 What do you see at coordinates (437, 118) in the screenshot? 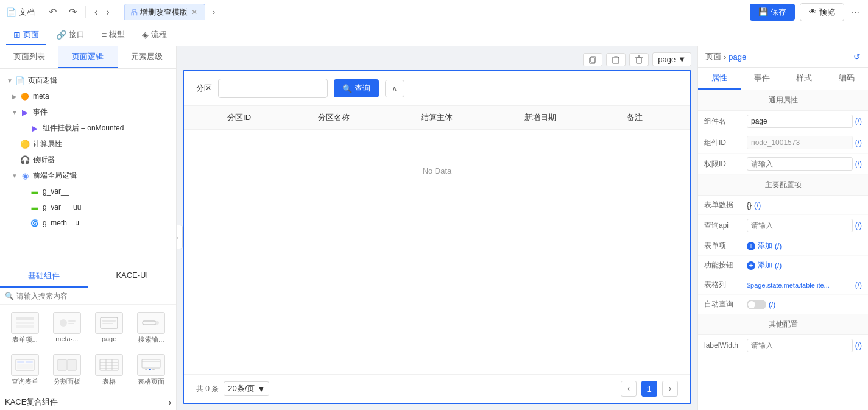
I see `col-header-2: 结算主体` at bounding box center [437, 118].